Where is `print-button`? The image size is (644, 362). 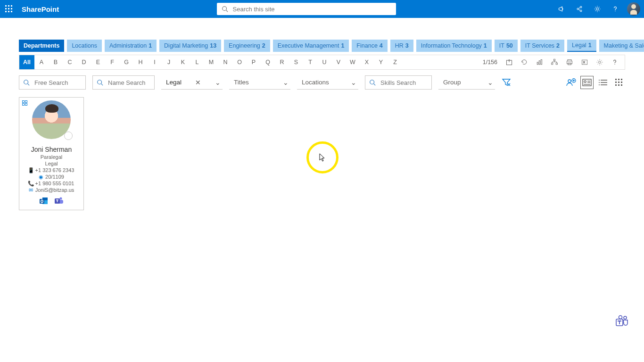
print-button is located at coordinates (570, 62).